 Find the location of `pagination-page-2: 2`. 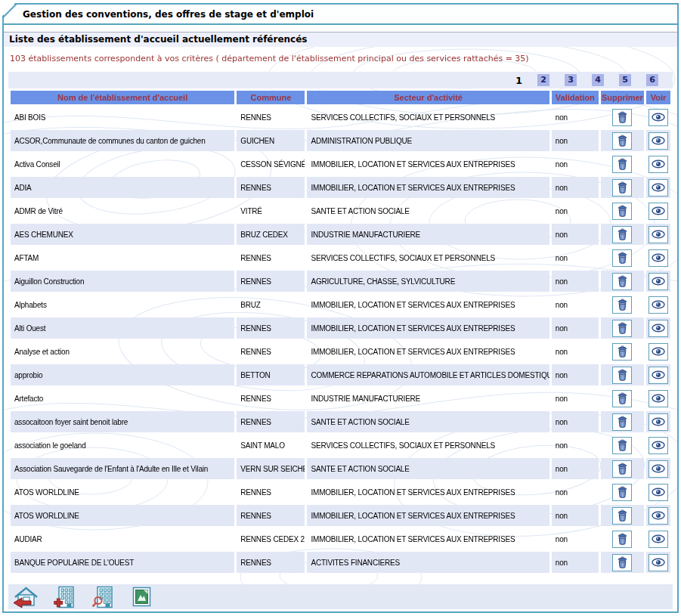

pagination-page-2: 2 is located at coordinates (543, 80).